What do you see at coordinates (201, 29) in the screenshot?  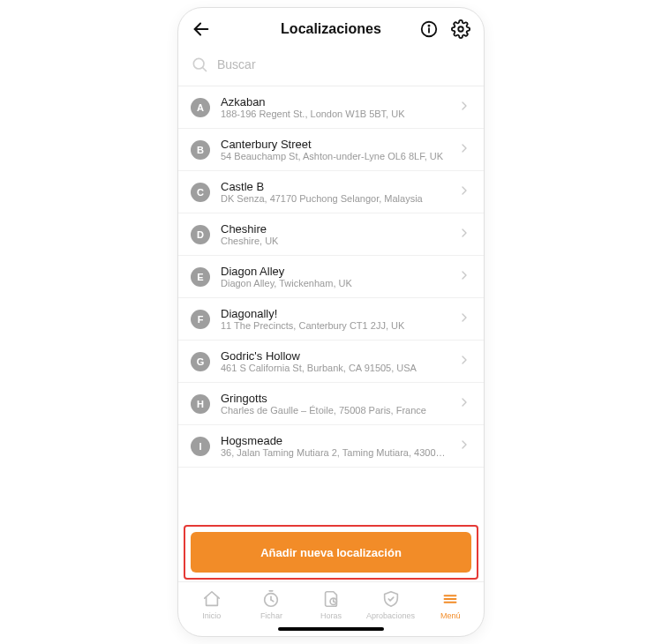 I see `back-button` at bounding box center [201, 29].